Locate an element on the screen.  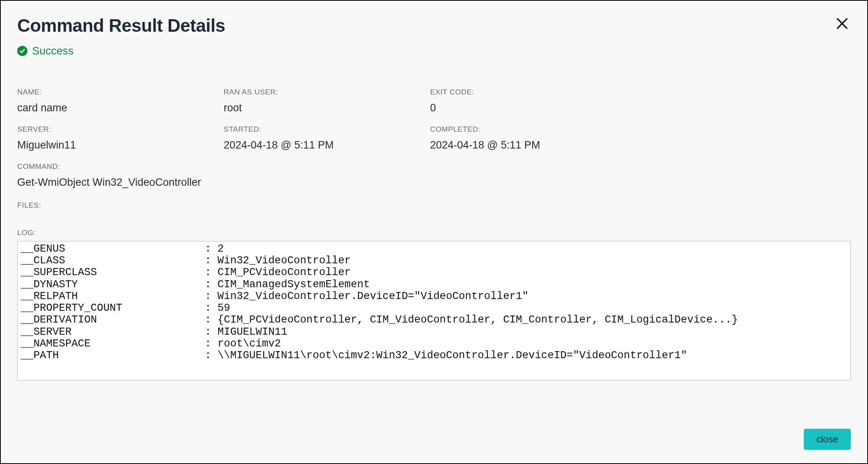
log-label: LOG: is located at coordinates (434, 233).